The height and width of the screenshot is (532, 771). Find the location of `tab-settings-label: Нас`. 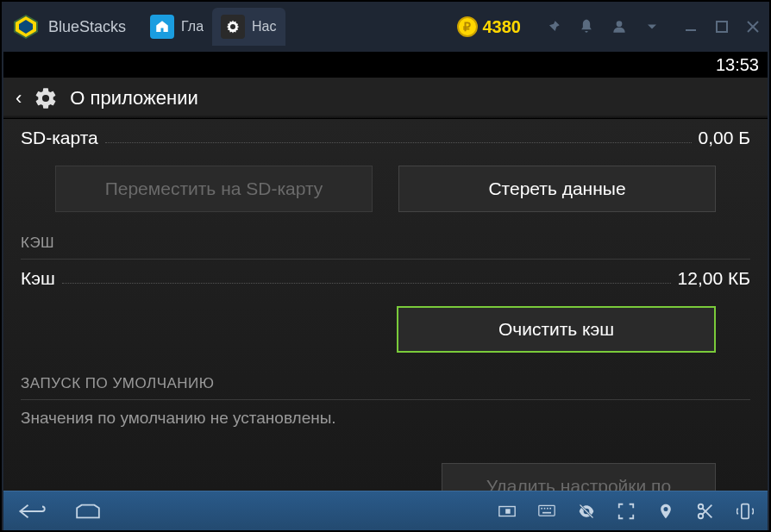

tab-settings-label: Нас is located at coordinates (264, 27).